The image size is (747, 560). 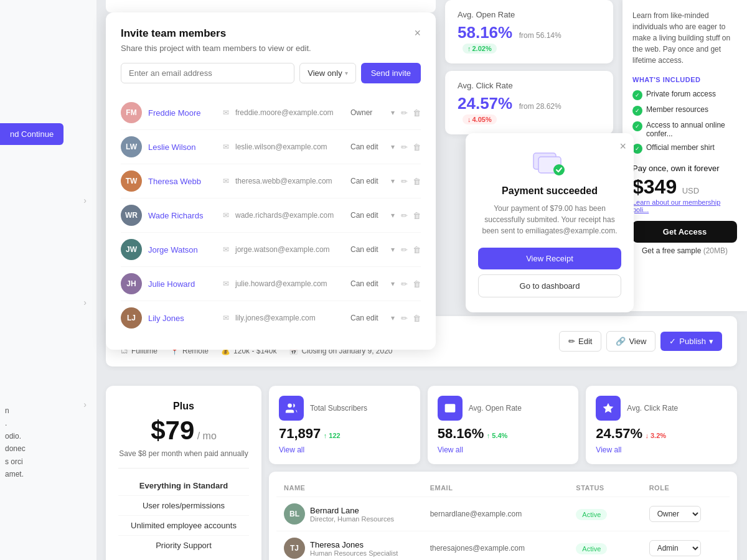 What do you see at coordinates (580, 341) in the screenshot?
I see `edit-button: ✏ Edit` at bounding box center [580, 341].